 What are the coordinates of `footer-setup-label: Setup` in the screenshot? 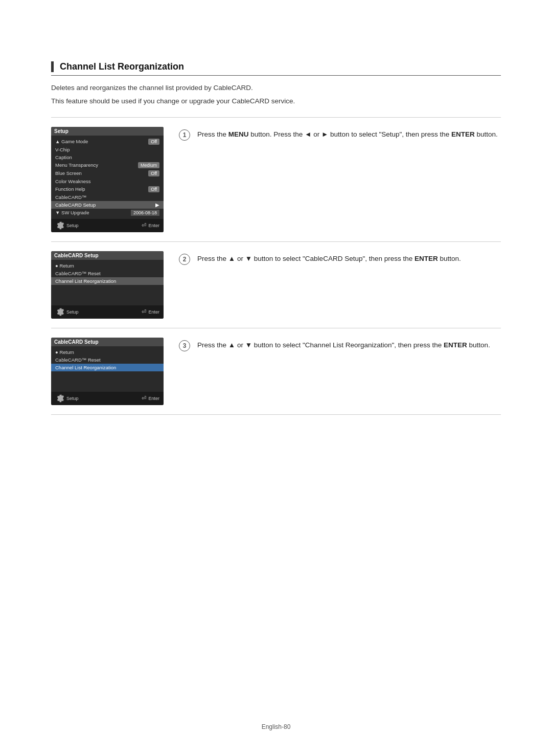 It's located at (73, 226).